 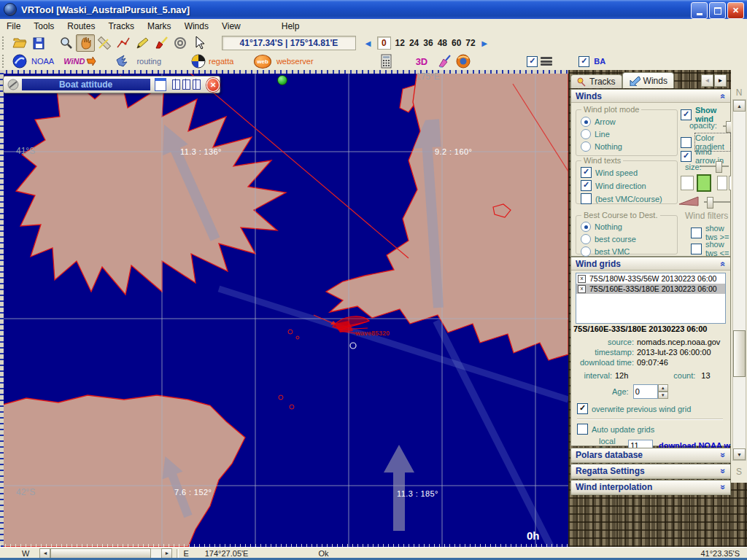 I want to click on hour-next-button: ►, so click(x=484, y=44).